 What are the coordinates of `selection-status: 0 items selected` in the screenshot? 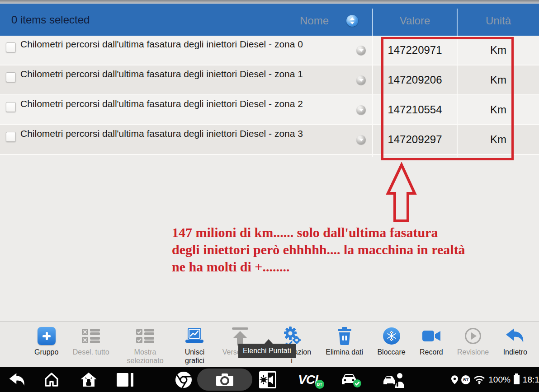 It's located at (51, 20).